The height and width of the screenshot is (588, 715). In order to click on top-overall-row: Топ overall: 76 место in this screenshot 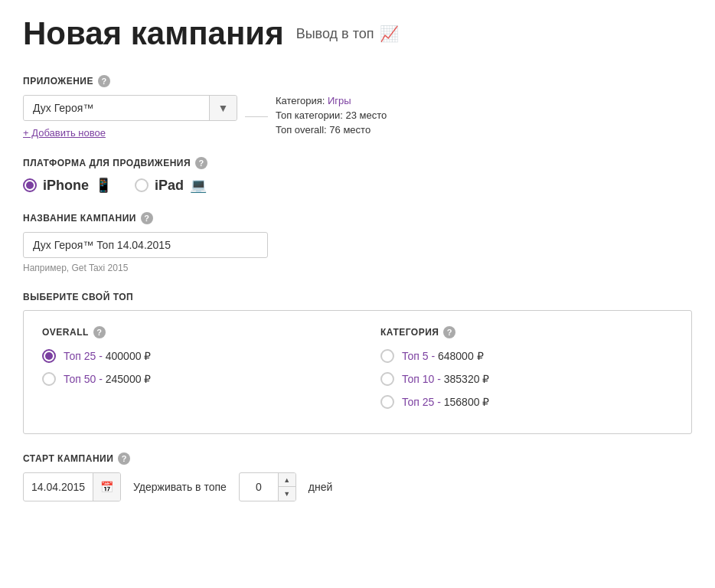, I will do `click(331, 130)`.